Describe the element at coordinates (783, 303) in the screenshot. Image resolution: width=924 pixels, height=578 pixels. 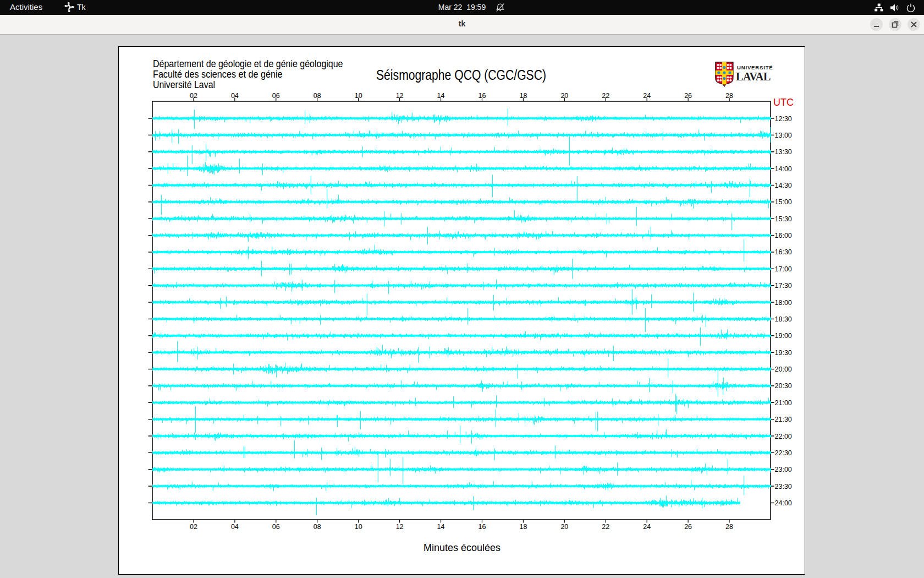
I see `svg-text: 18:00` at that location.